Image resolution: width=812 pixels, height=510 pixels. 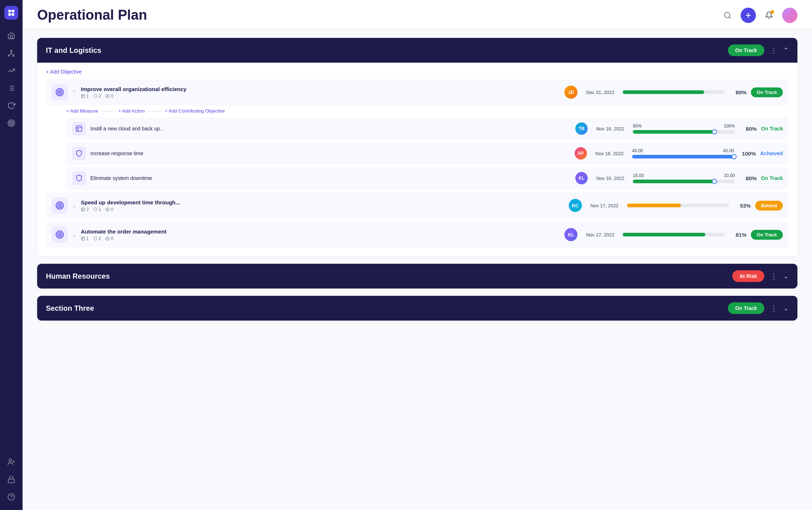 I want to click on measure-3-name: Eliminate system downtime, so click(x=331, y=178).